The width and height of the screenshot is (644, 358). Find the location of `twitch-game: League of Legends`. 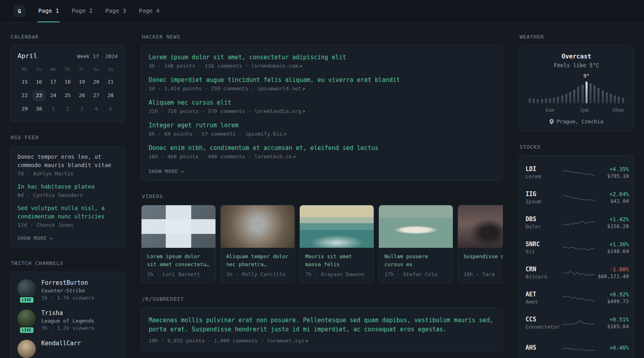

twitch-game: League of Legends is located at coordinates (68, 321).